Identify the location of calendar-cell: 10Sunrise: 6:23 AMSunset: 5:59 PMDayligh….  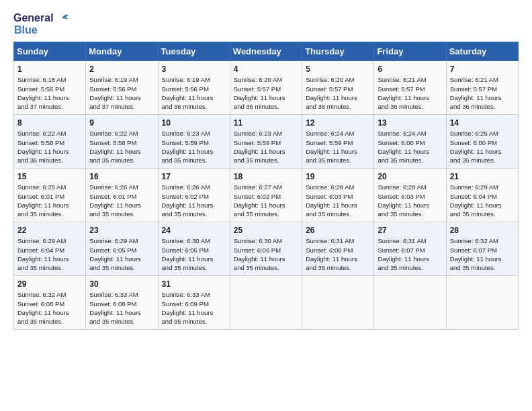
(193, 141).